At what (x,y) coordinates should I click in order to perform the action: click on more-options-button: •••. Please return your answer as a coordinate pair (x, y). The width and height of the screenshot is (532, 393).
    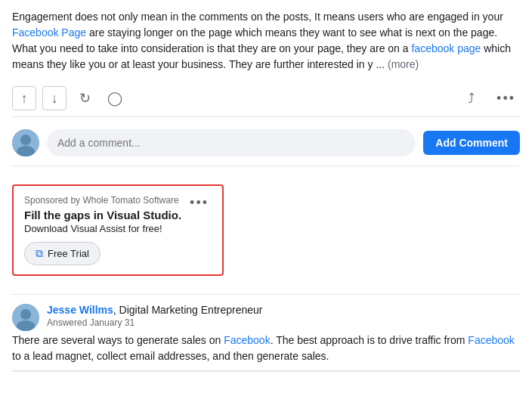
    Looking at the image, I should click on (506, 98).